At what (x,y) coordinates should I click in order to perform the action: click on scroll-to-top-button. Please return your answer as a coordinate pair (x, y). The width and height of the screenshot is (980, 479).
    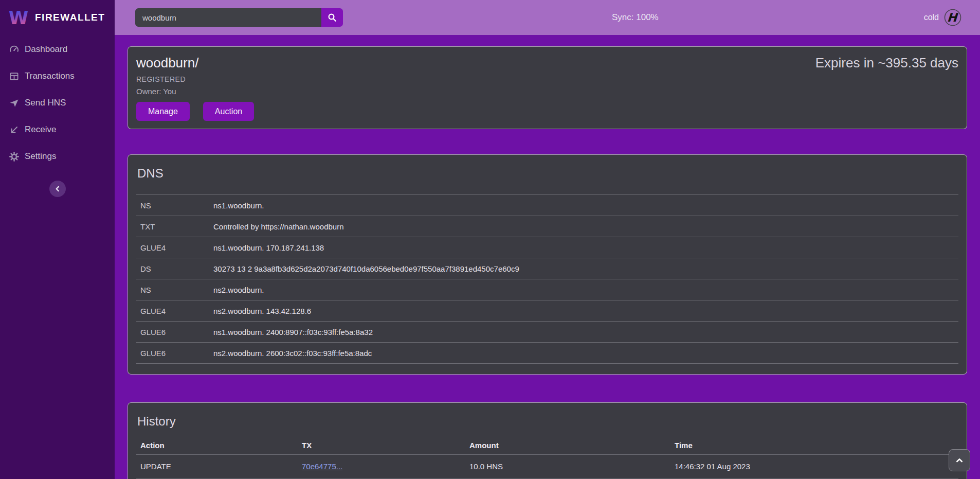
    Looking at the image, I should click on (959, 460).